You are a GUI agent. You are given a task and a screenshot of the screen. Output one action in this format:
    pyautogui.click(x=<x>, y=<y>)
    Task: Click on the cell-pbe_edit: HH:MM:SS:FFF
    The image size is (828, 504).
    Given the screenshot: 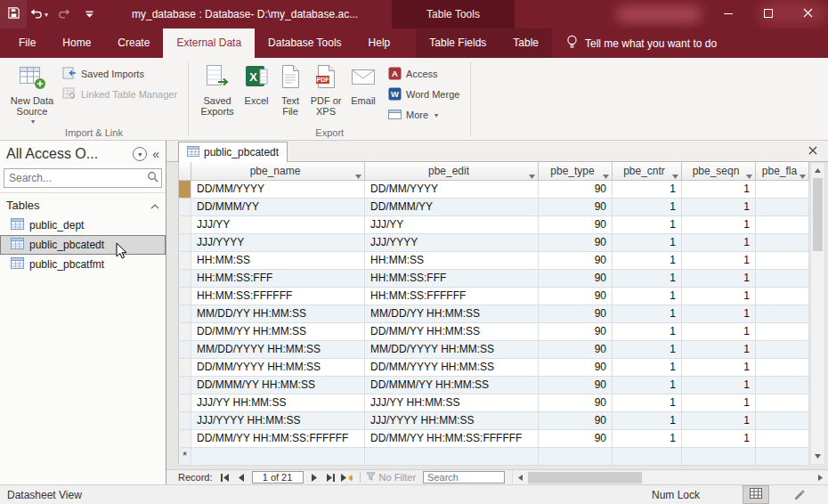 What is the action you would take?
    pyautogui.click(x=452, y=278)
    